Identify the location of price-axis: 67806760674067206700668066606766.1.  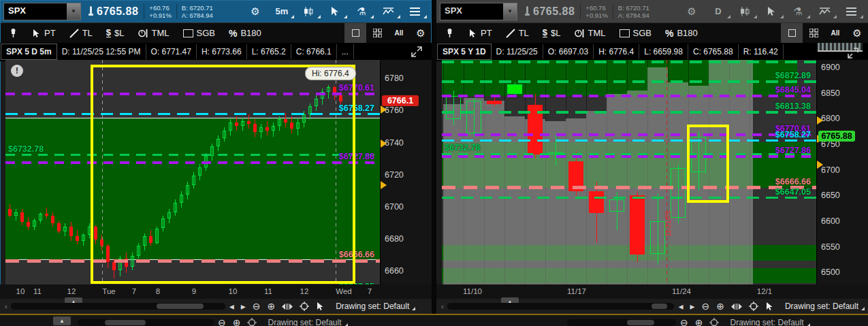
(406, 172).